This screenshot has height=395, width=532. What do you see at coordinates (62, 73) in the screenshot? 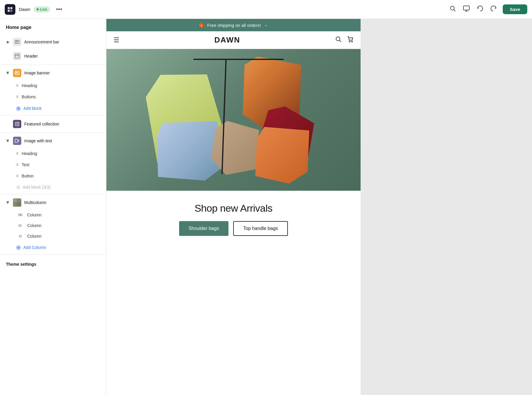
I see `sidebar-item-label-image-banner: Image banner` at bounding box center [62, 73].